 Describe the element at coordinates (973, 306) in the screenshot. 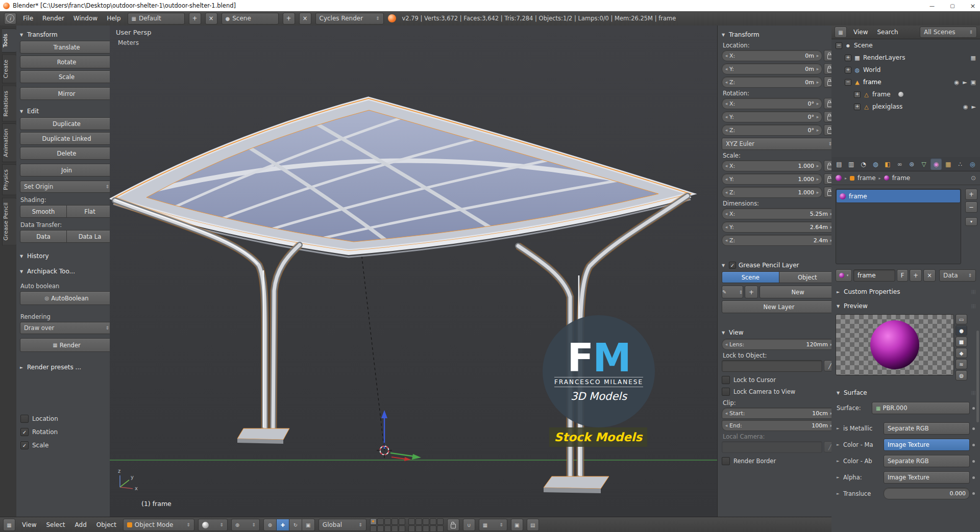

I see `drag-dots-icon: ⣿⣿` at that location.